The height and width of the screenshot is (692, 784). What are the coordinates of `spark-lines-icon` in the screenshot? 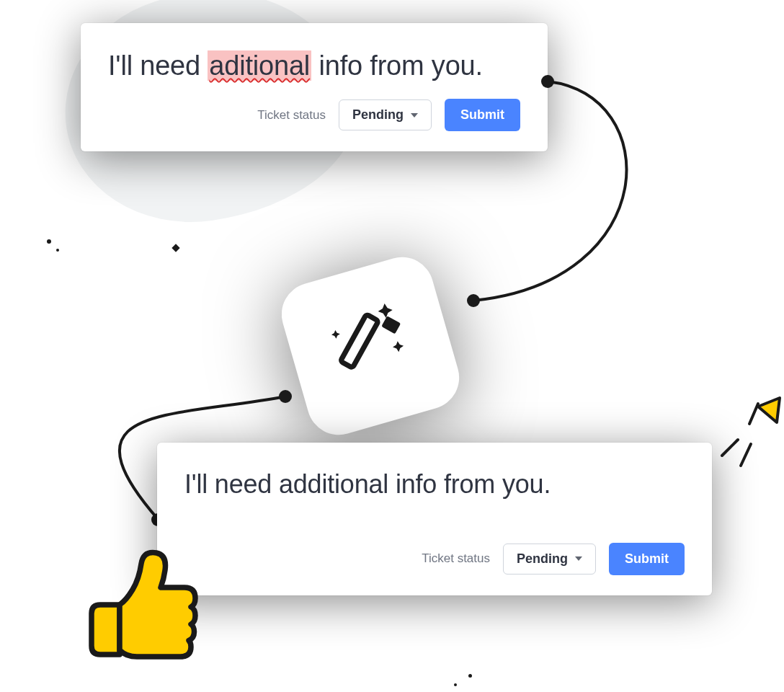 It's located at (746, 437).